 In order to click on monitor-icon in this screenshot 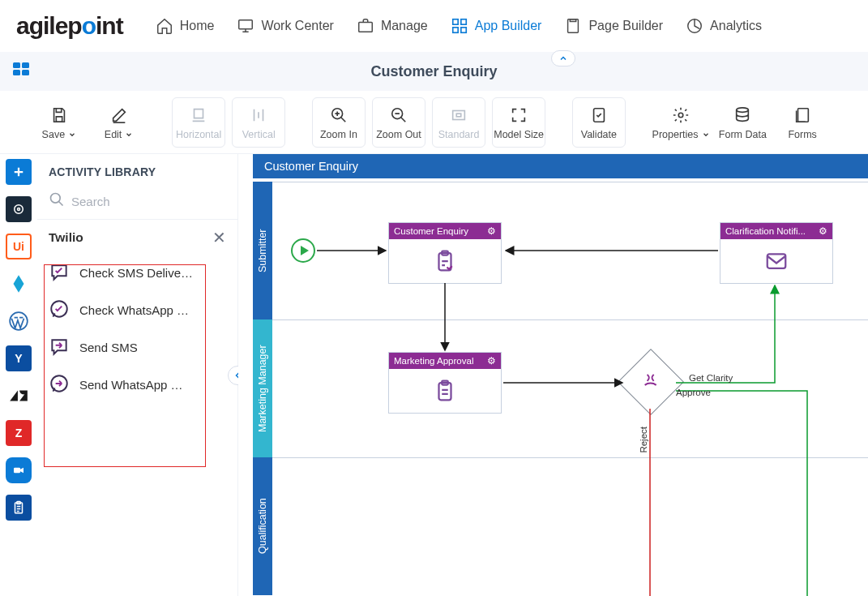, I will do `click(246, 26)`.